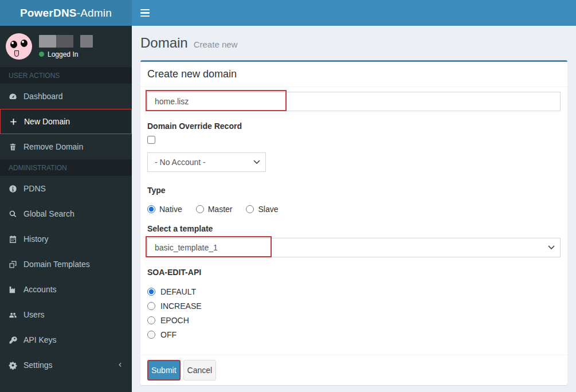 Image resolution: width=576 pixels, height=392 pixels. Describe the element at coordinates (66, 13) in the screenshot. I see `app-logo: PowerDNS-Admin` at that location.